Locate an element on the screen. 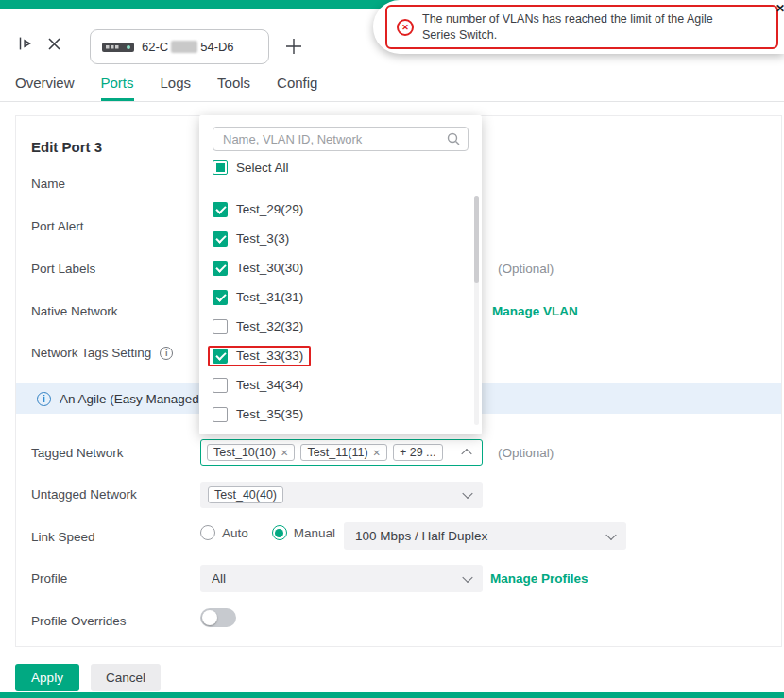 The height and width of the screenshot is (698, 784). tab-tools: Tools is located at coordinates (234, 88).